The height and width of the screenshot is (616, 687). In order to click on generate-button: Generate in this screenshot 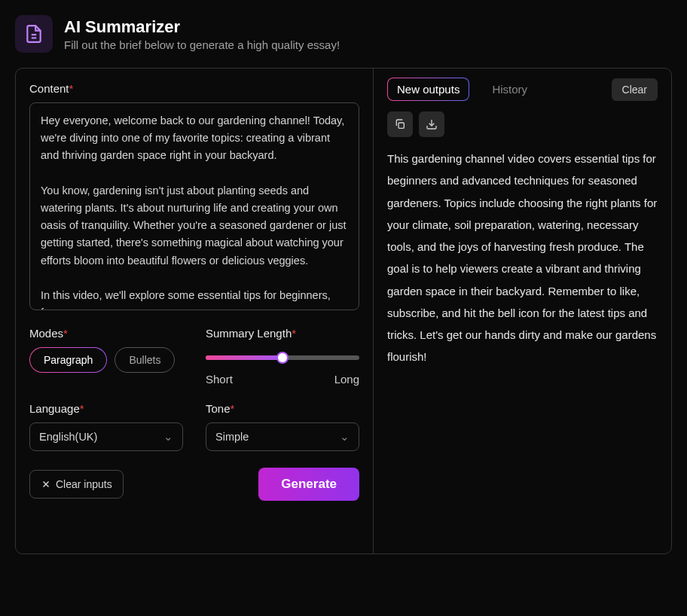, I will do `click(309, 484)`.